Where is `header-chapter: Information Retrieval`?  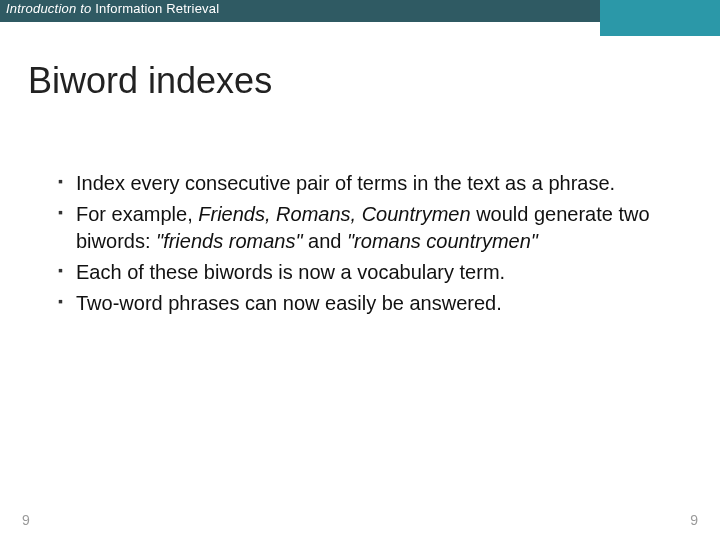 header-chapter: Information Retrieval is located at coordinates (157, 8).